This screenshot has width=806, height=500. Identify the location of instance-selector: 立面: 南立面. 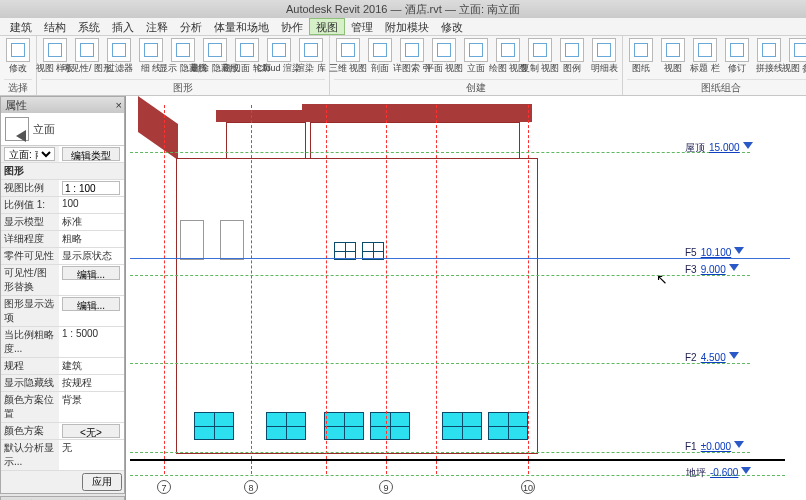
(30, 154).